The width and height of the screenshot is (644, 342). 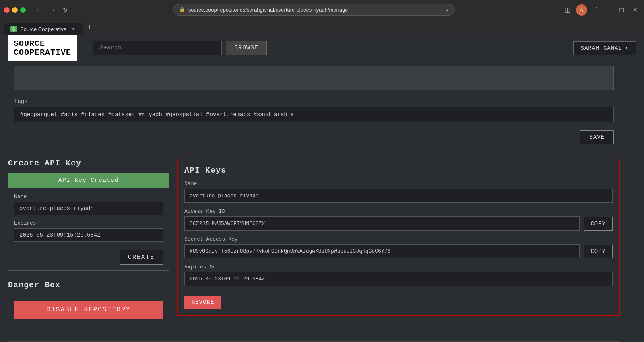 What do you see at coordinates (598, 251) in the screenshot?
I see `copy-secret-key-button: COPY` at bounding box center [598, 251].